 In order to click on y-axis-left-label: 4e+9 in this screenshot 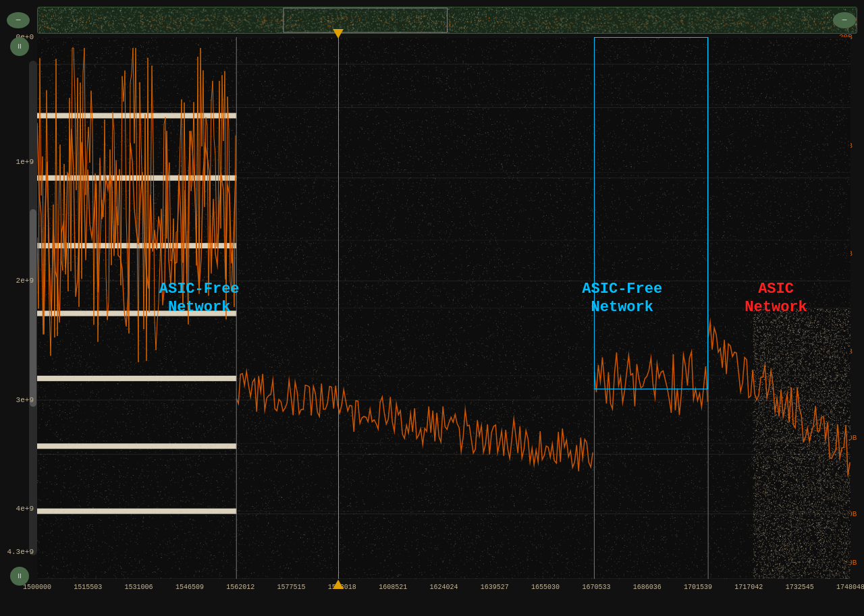, I will do `click(17, 509)`.